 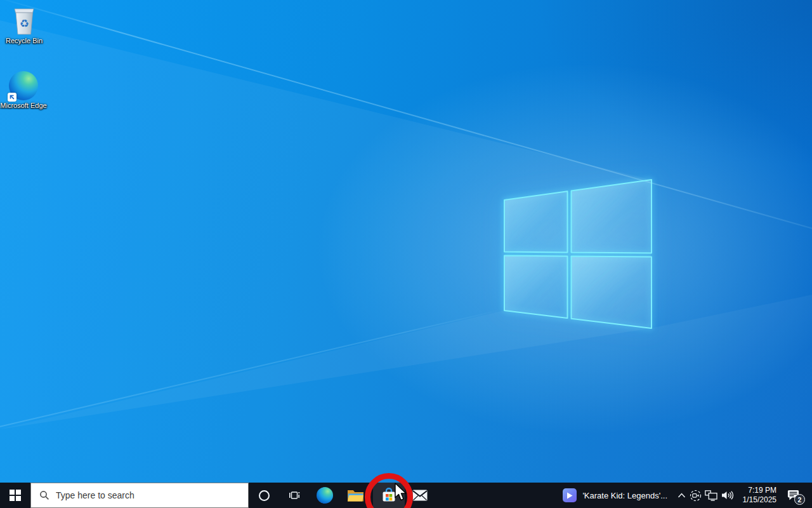 What do you see at coordinates (264, 495) in the screenshot?
I see `cortana-icon` at bounding box center [264, 495].